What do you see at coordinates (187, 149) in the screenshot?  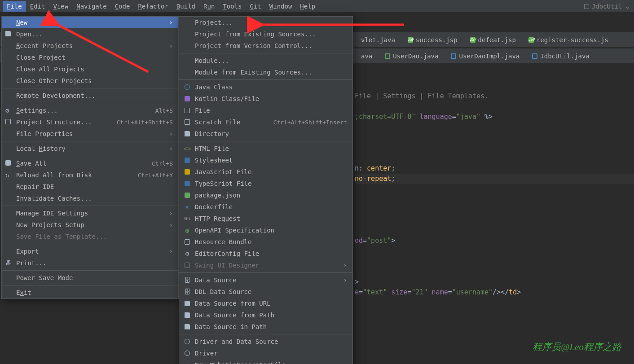 I see `html-icon: <>` at bounding box center [187, 149].